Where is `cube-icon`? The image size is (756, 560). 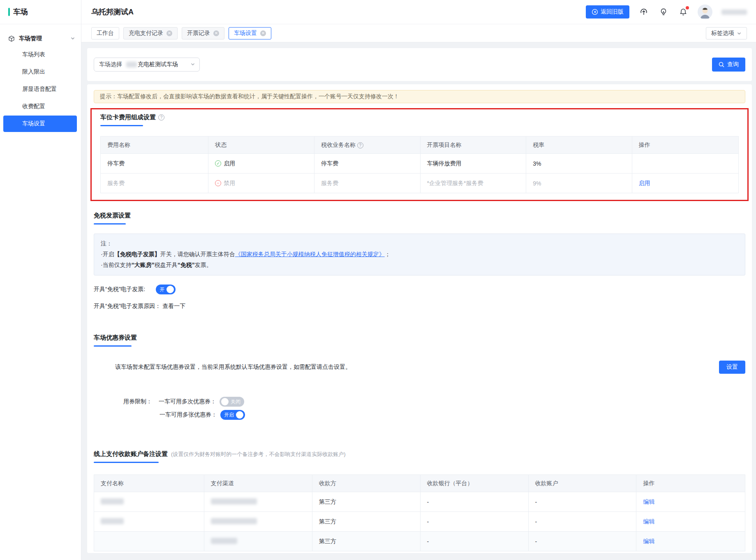
cube-icon is located at coordinates (12, 39).